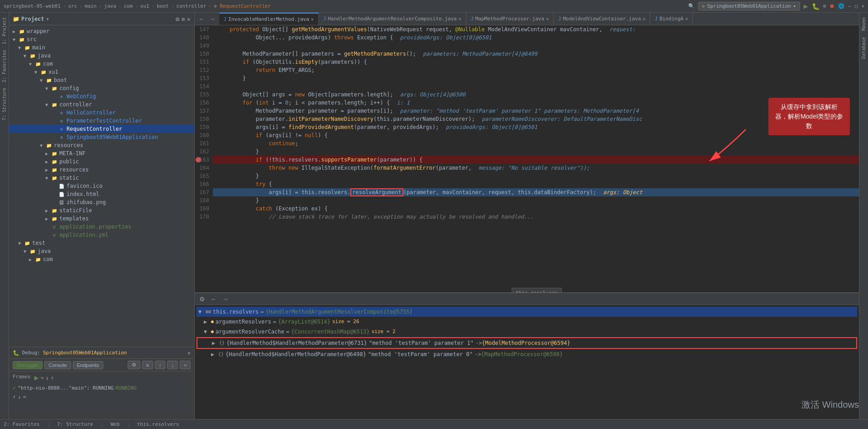  Describe the element at coordinates (183, 19) in the screenshot. I see `collapse-icon: ≡` at that location.